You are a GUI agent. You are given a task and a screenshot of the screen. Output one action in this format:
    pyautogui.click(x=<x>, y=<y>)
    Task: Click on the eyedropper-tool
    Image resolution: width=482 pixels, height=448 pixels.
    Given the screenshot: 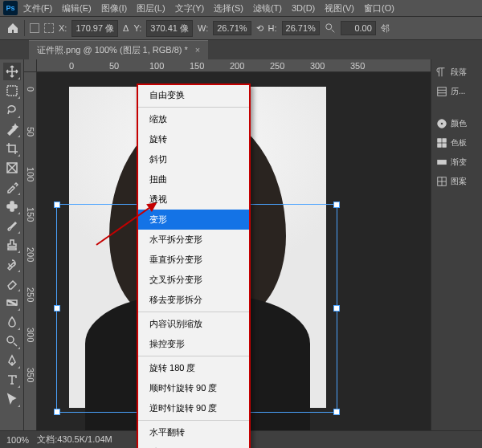 What is the action you would take?
    pyautogui.click(x=12, y=187)
    